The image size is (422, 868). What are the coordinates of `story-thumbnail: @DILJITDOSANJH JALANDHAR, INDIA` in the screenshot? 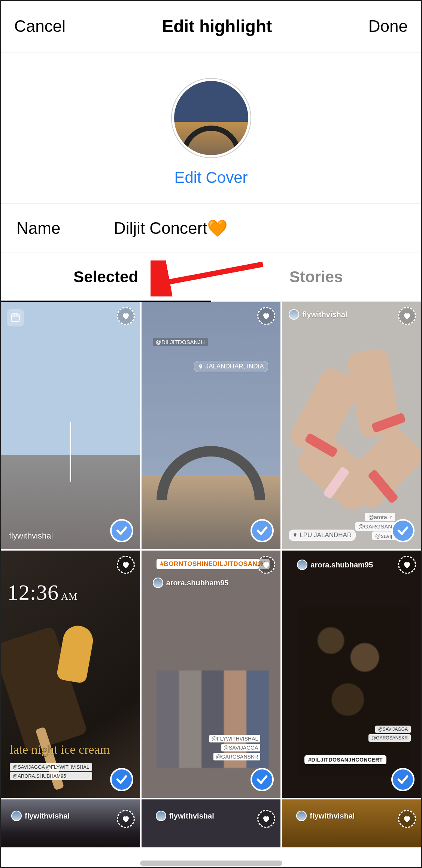 It's located at (211, 425).